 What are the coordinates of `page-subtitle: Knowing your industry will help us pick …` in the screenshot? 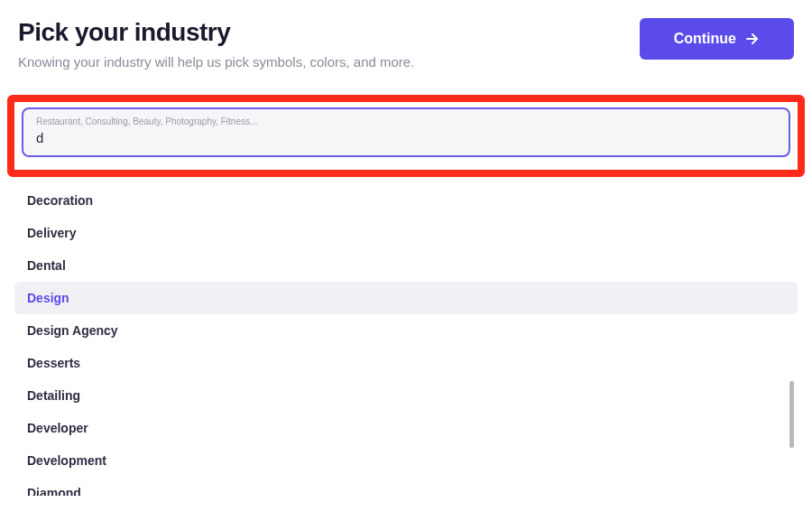 It's located at (328, 61).